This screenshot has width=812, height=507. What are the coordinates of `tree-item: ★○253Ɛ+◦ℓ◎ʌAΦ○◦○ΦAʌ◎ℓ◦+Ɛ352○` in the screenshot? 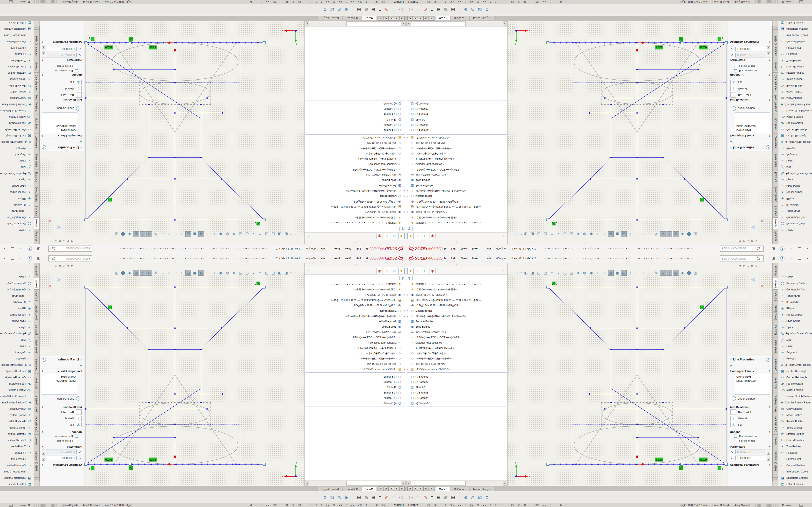 It's located at (355, 218).